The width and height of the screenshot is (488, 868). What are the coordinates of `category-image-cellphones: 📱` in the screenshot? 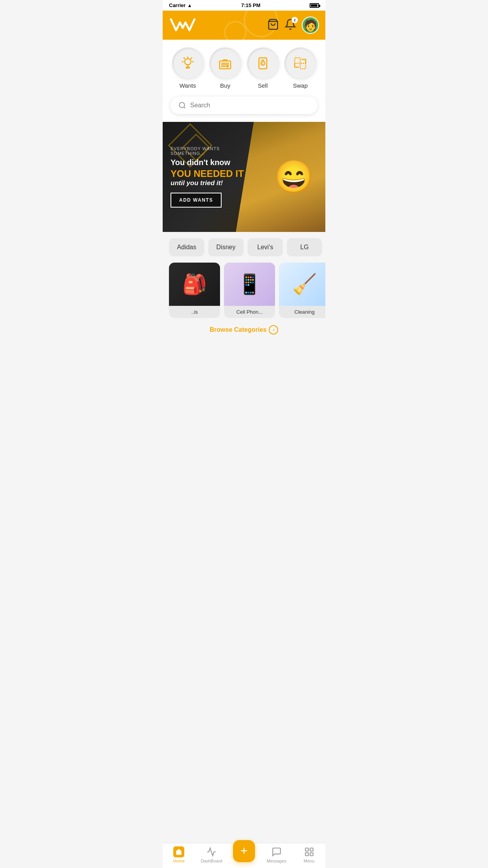 It's located at (250, 284).